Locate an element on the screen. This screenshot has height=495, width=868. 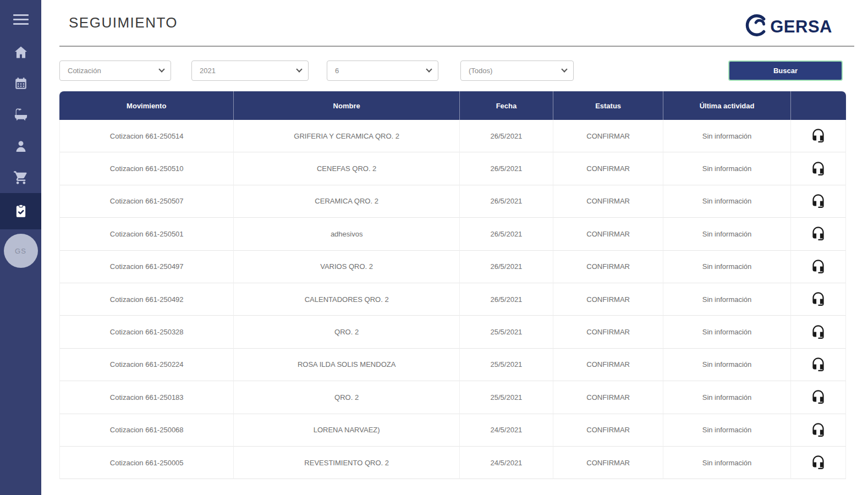
column-header-movimiento: Movimiento is located at coordinates (146, 106).